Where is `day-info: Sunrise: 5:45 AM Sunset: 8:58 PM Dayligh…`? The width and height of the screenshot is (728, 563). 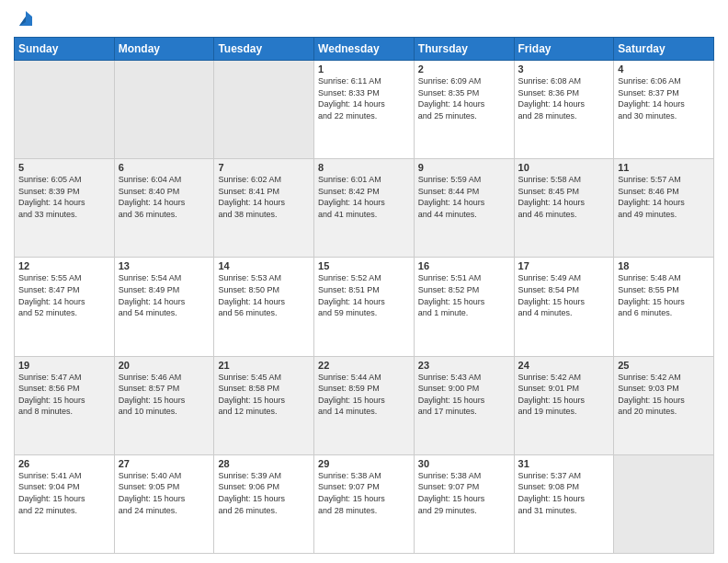 day-info: Sunrise: 5:45 AM Sunset: 8:58 PM Dayligh… is located at coordinates (264, 395).